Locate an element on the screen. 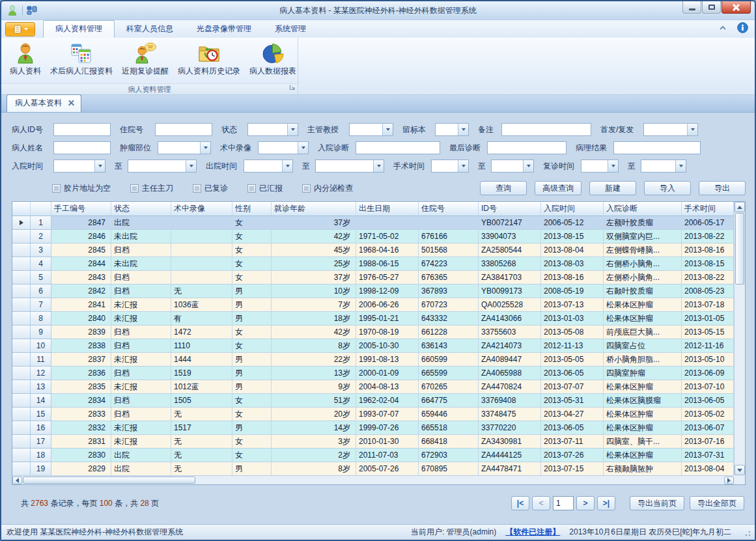  tab-patient-basic-info: 病人基本资料 is located at coordinates (44, 103).